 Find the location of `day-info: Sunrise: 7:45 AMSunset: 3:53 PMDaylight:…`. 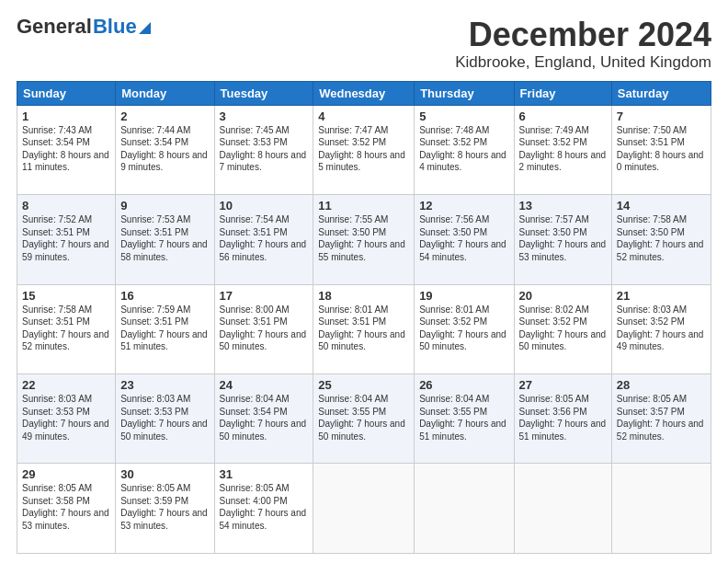

day-info: Sunrise: 7:45 AMSunset: 3:53 PMDaylight:… is located at coordinates (265, 149).